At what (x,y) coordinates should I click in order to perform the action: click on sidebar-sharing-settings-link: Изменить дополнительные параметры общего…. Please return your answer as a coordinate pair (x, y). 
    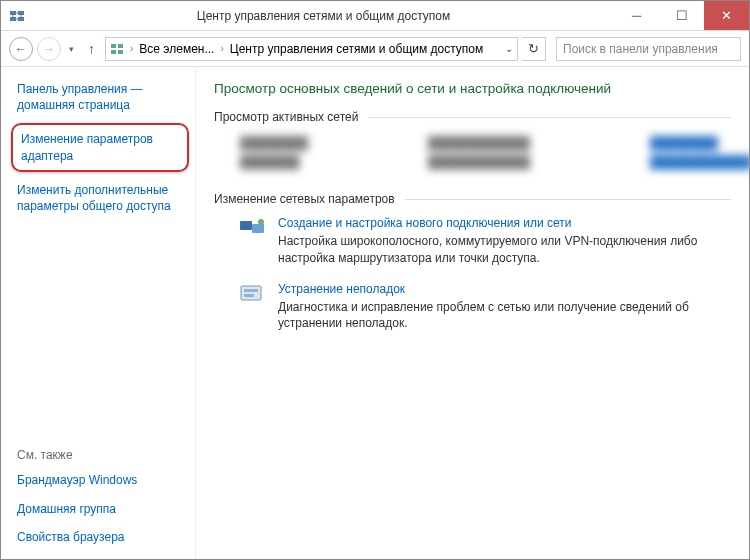
    Looking at the image, I should click on (101, 198).